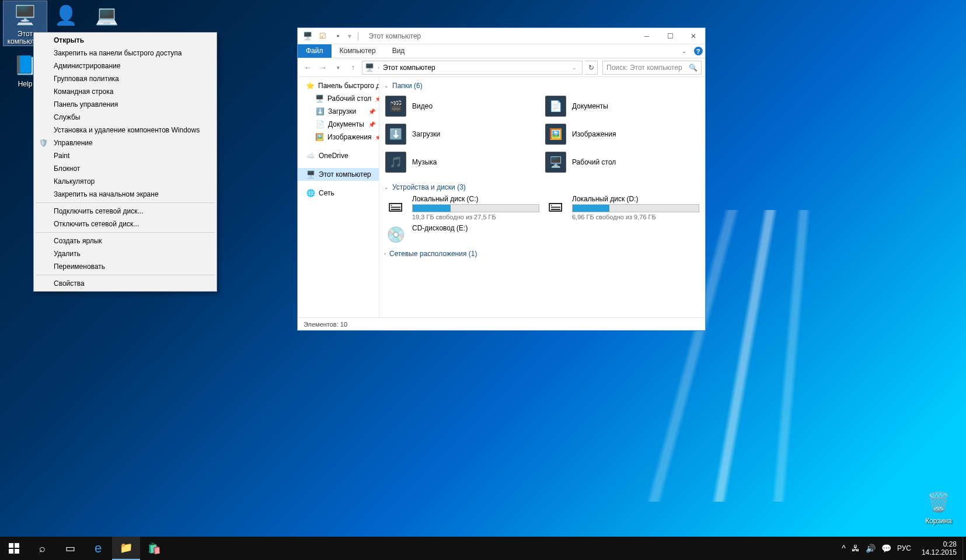  What do you see at coordinates (107, 16) in the screenshot?
I see `desktop-icon-app-2: 💻` at bounding box center [107, 16].